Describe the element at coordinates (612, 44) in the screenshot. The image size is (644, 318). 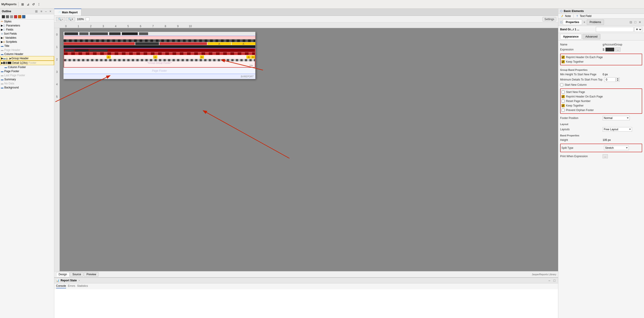
I see `name-value: g/AccountGroup` at that location.